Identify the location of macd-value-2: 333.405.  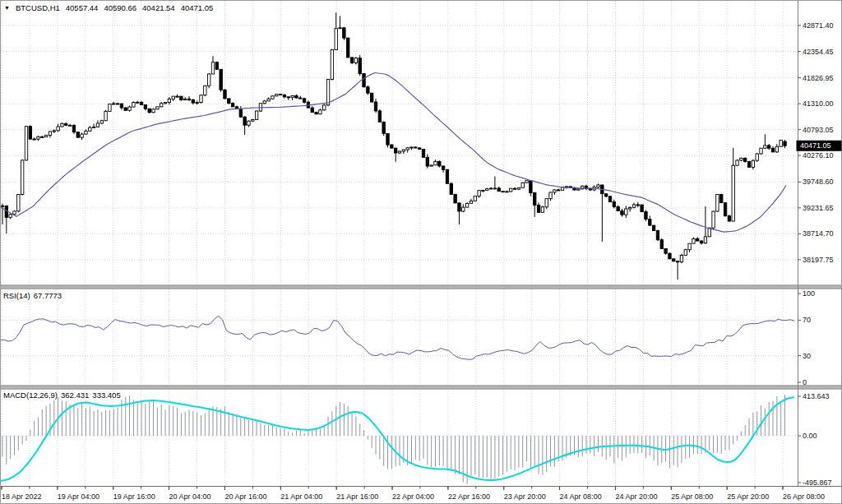
(106, 395).